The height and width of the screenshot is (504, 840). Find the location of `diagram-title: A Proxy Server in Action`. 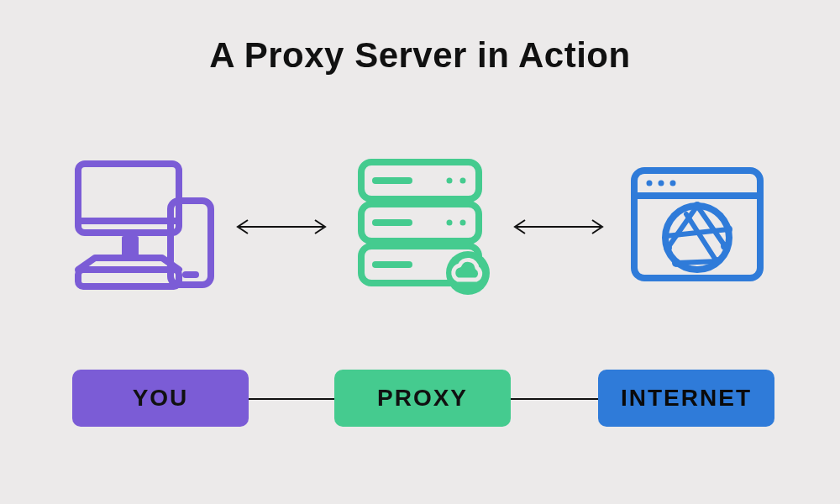

diagram-title: A Proxy Server in Action is located at coordinates (420, 55).